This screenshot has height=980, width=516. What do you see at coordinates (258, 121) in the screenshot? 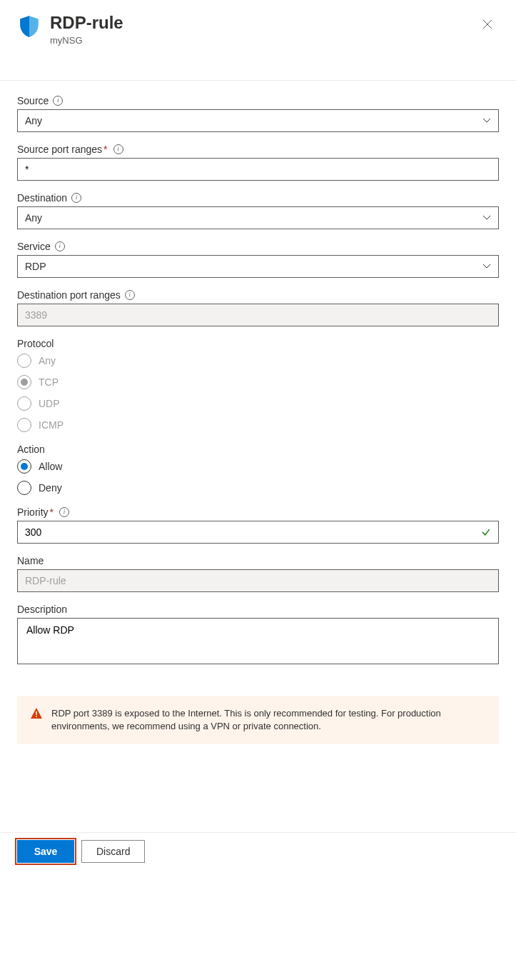
I see `source-select: Any` at bounding box center [258, 121].